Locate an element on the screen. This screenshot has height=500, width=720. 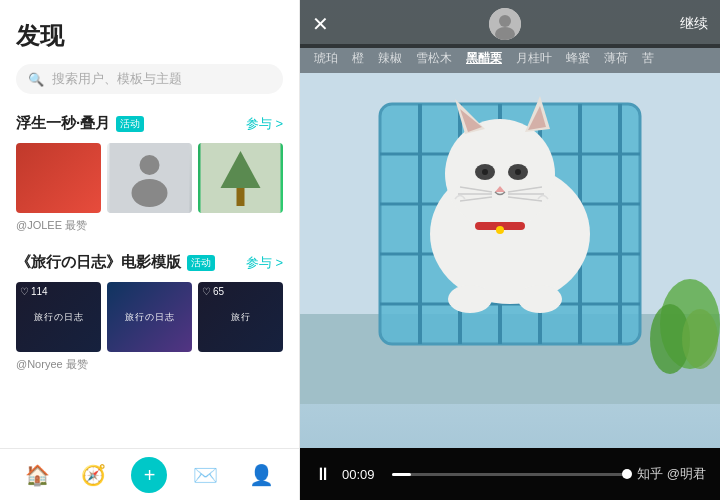
travel-text-2: 旅行 is located at coordinates (241, 318).